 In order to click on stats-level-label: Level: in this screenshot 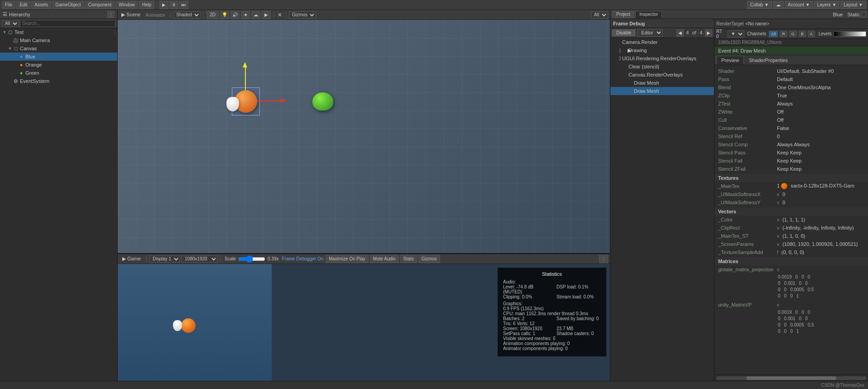, I will do `click(509, 287)`.